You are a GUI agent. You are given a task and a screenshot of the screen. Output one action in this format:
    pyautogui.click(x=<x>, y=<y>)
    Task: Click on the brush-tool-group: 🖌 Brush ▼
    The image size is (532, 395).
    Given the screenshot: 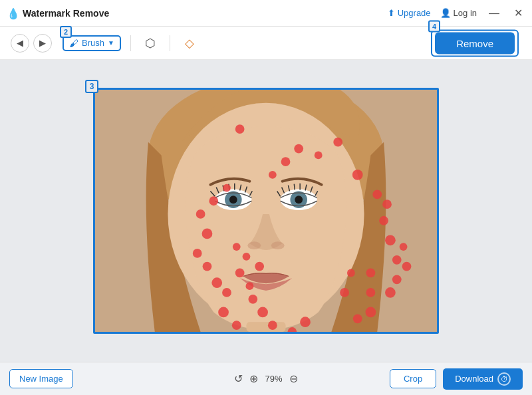 What is the action you would take?
    pyautogui.click(x=92, y=43)
    